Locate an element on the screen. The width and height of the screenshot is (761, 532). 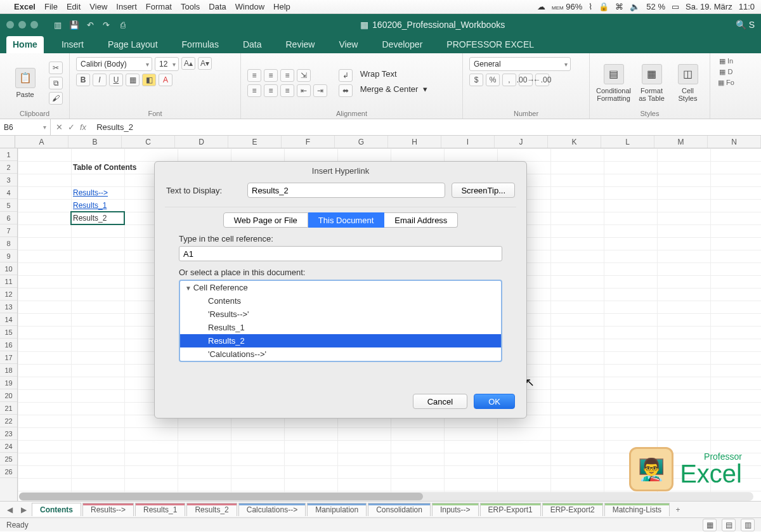
indent-increase-icon: ⇥ is located at coordinates (320, 91).